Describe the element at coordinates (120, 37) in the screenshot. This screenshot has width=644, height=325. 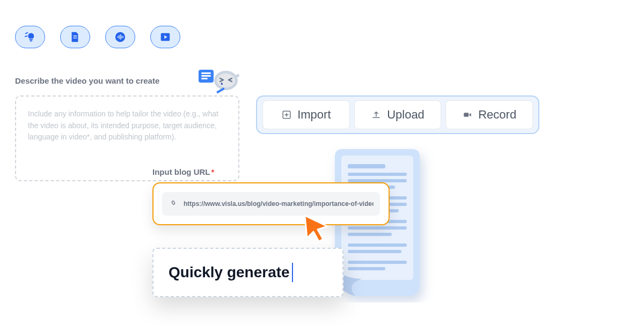
I see `tab-audio` at that location.